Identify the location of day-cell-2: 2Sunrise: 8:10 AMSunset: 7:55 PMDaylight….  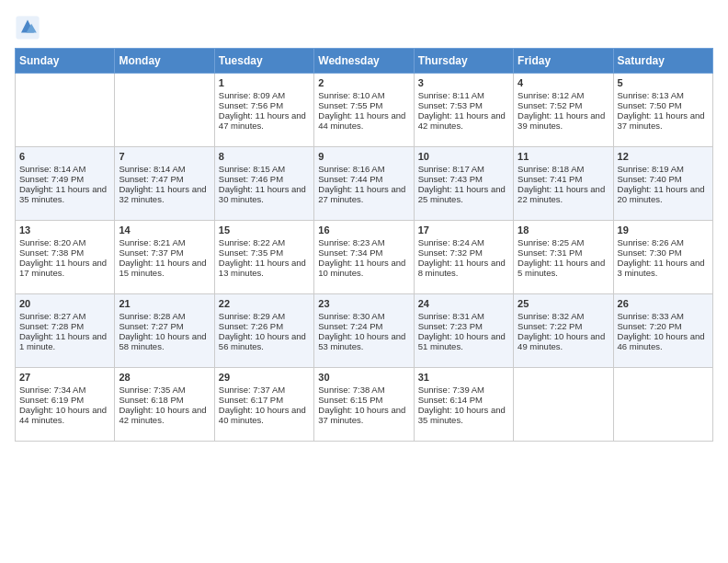
(364, 110).